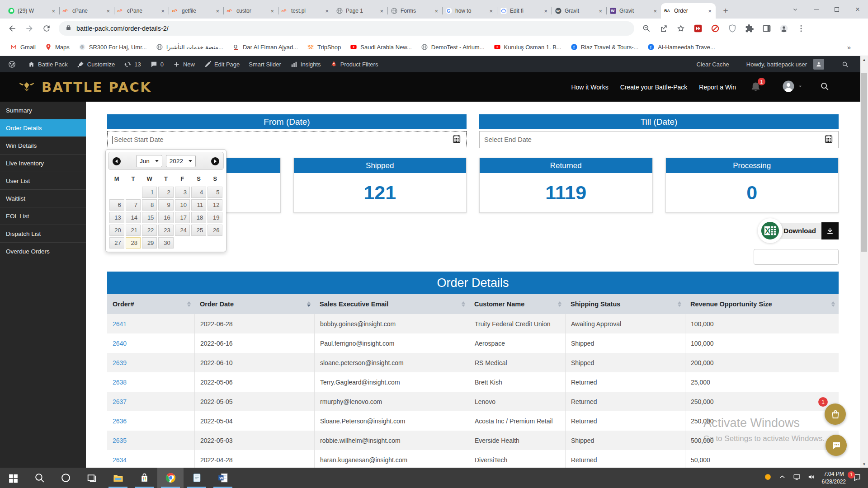  I want to click on calendar-day-3: 3, so click(183, 192).